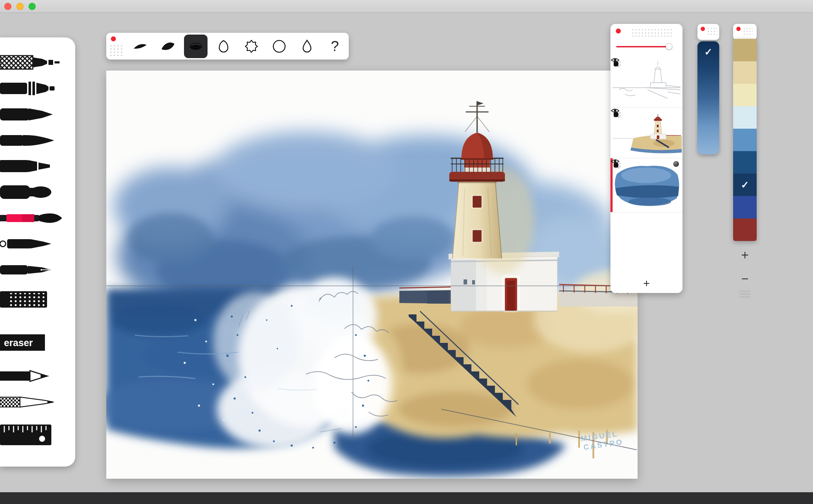 This screenshot has width=813, height=504. What do you see at coordinates (196, 46) in the screenshot?
I see `ellipse-icon` at bounding box center [196, 46].